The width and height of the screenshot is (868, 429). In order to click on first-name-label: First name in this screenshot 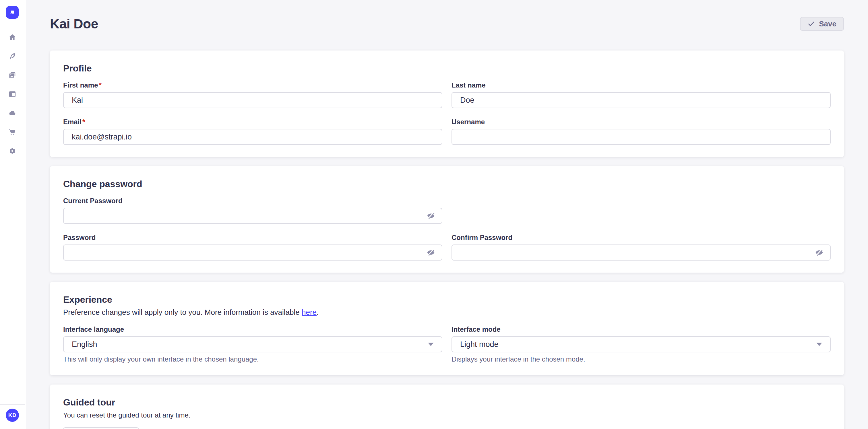, I will do `click(80, 85)`.